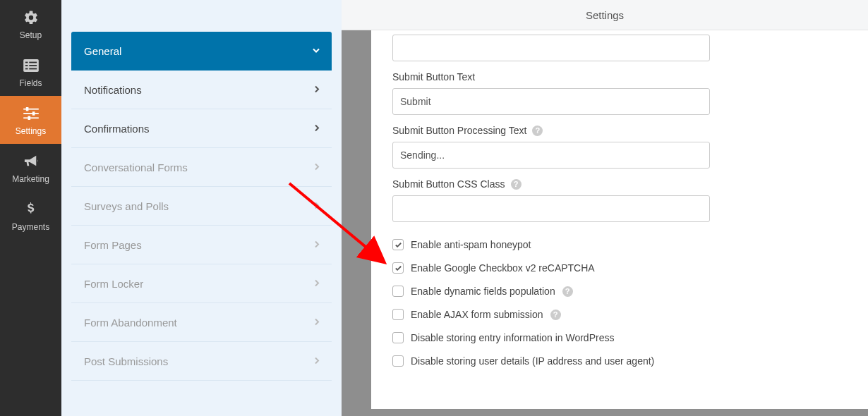 This screenshot has width=868, height=416. What do you see at coordinates (477, 314) in the screenshot?
I see `ajax-label: Enable AJAX form submission` at bounding box center [477, 314].